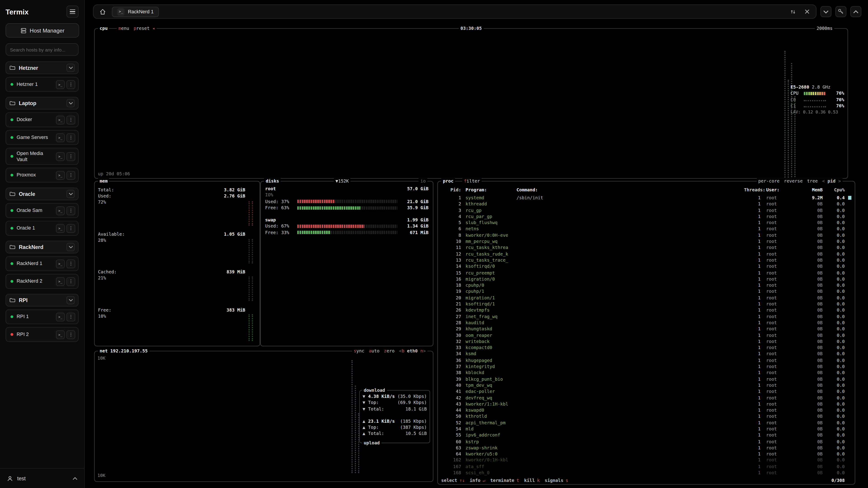 Image resolution: width=868 pixels, height=488 pixels. What do you see at coordinates (646, 198) in the screenshot?
I see `process-row: 1systemd/sbin/init1root9.2M0.4` at bounding box center [646, 198].